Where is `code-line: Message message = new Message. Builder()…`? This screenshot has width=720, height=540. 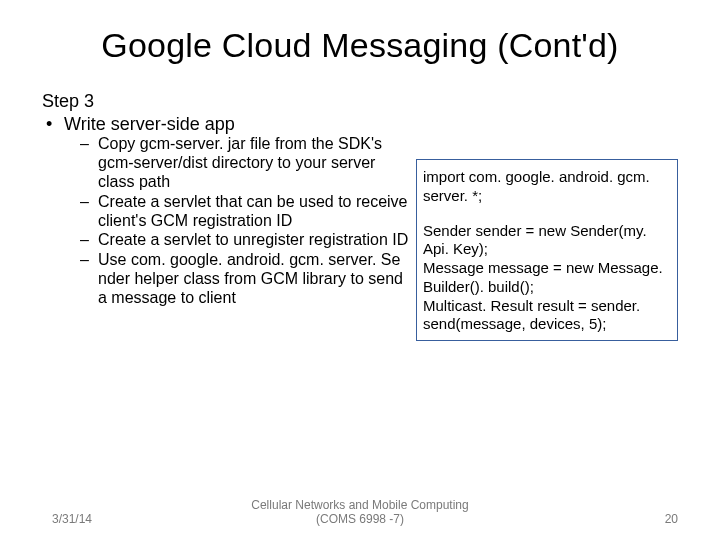
code-line: Message message = new Message. Builder()… is located at coordinates (547, 278).